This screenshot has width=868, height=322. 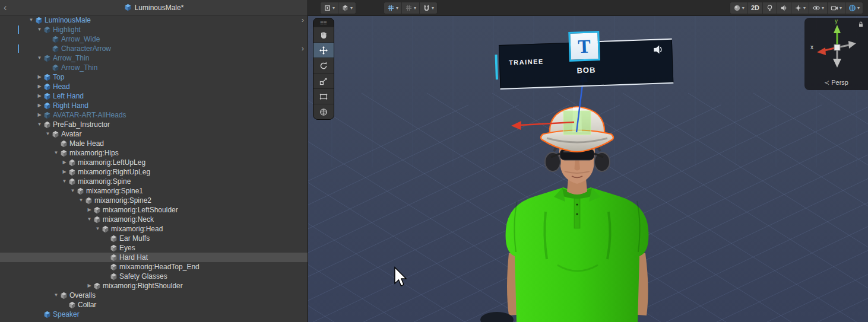 I want to click on hierarchy-row: ▼mixamorig:Spine1, so click(x=154, y=191).